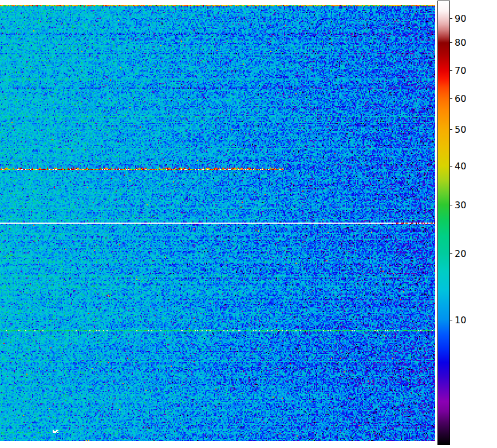 This screenshot has height=448, width=497. I want to click on colorbar-tick-label: 30, so click(460, 205).